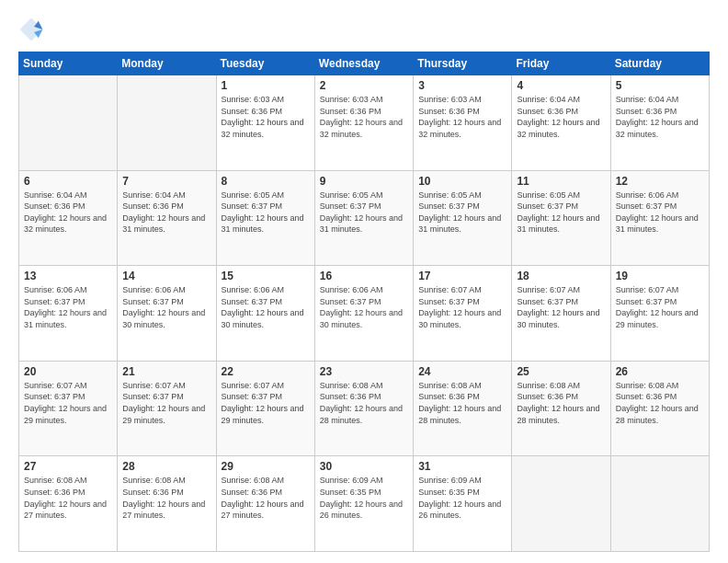 This screenshot has height=563, width=728. I want to click on calendar-cell: 28Sunrise: 6:08 AM Sunset: 6:36 PM Dayli…, so click(167, 504).